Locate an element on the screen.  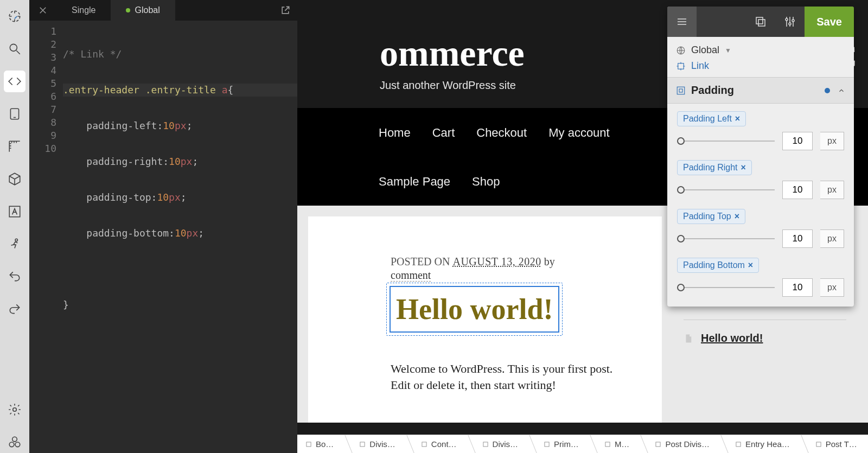
target-tool-button is located at coordinates (15, 16).